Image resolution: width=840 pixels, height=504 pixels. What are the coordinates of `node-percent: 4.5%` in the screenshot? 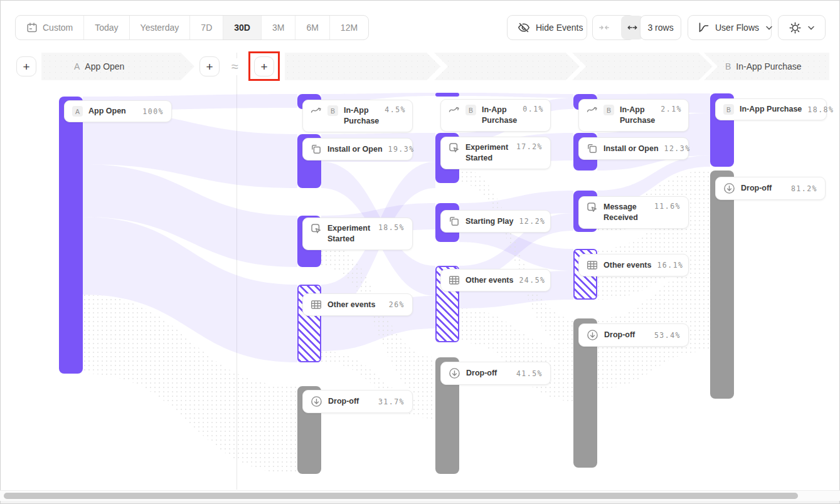 It's located at (395, 110).